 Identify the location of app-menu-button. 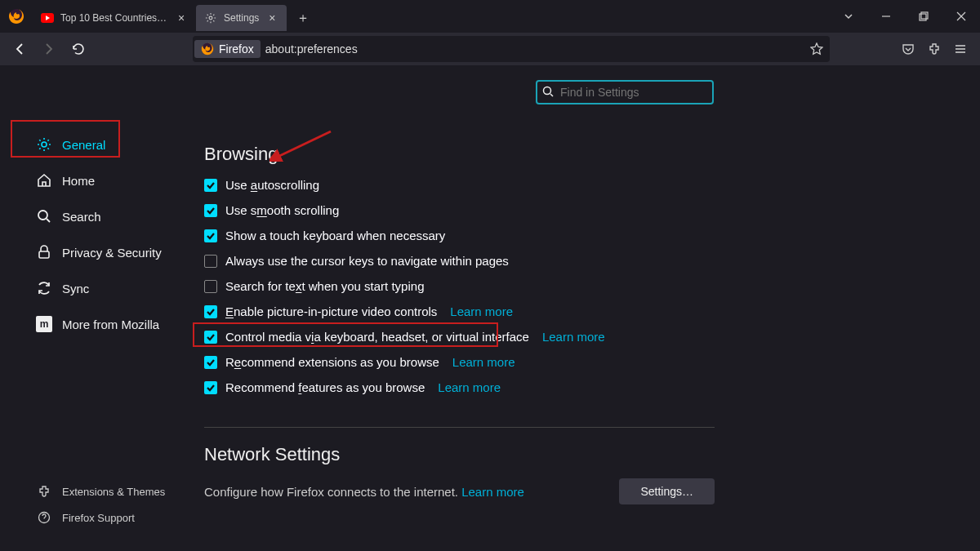
(960, 49).